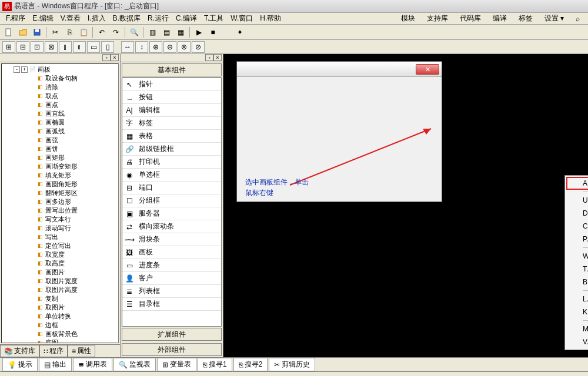 The image size is (588, 376). Describe the element at coordinates (156, 47) in the screenshot. I see `al-11: ⊕` at that location.